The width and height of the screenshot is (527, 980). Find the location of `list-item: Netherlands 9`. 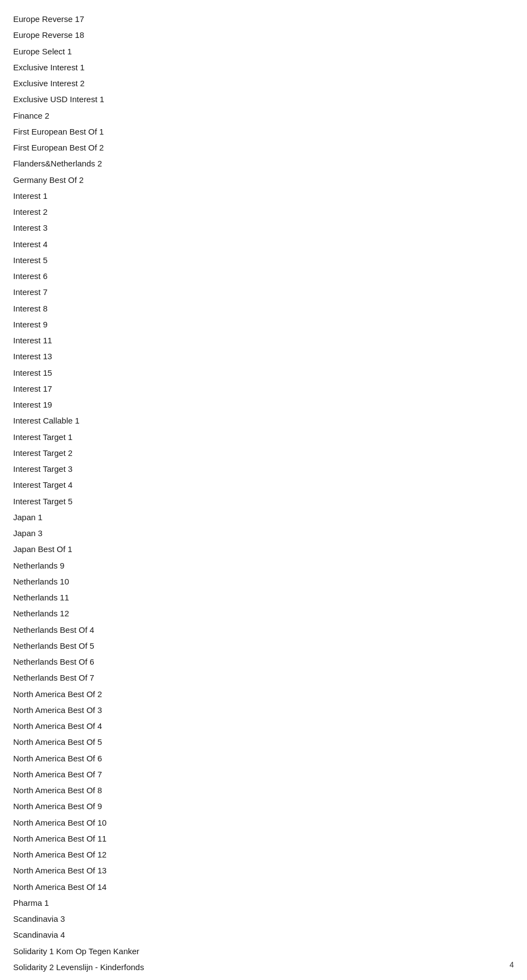

list-item: Netherlands 9 is located at coordinates (264, 566).